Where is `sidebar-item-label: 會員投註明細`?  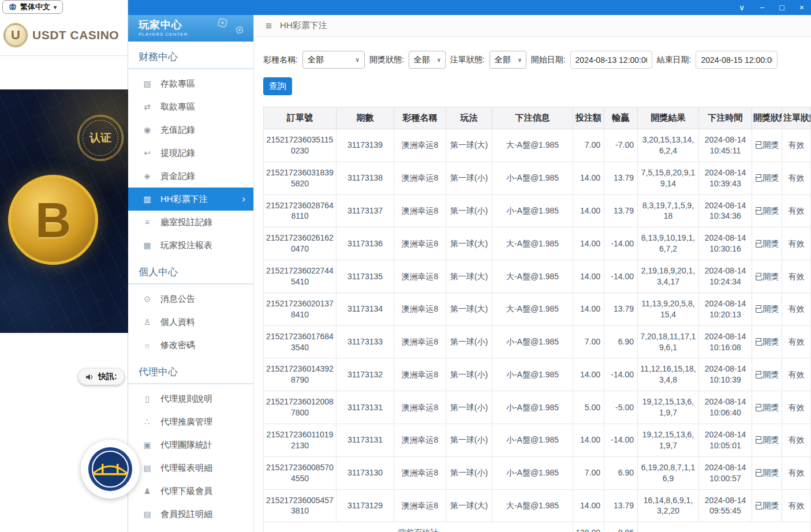 sidebar-item-label: 會員投註明細 is located at coordinates (186, 515).